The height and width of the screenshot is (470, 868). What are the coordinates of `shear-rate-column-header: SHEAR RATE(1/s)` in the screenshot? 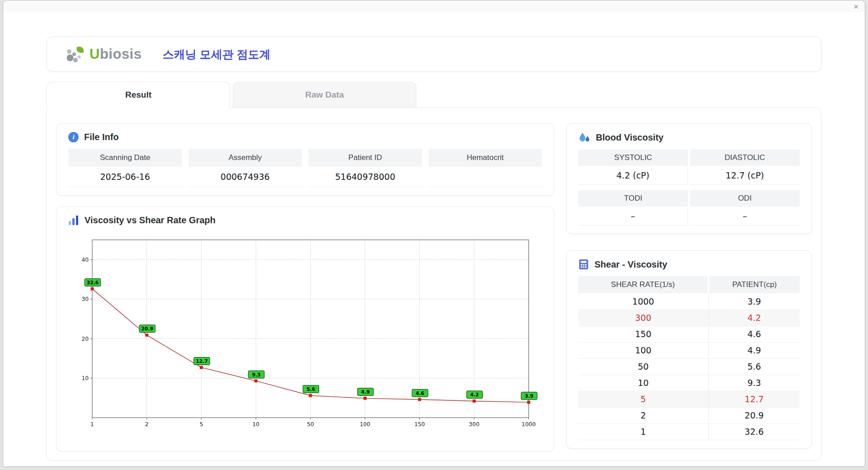 It's located at (643, 285).